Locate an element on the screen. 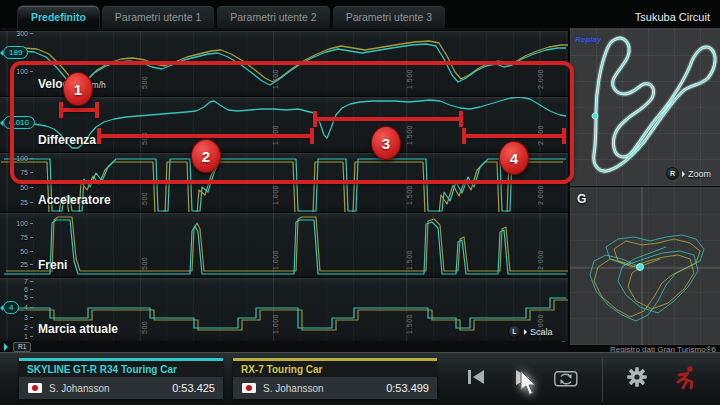 Image resolution: width=720 pixels, height=405 pixels. car-position-dot is located at coordinates (595, 116).